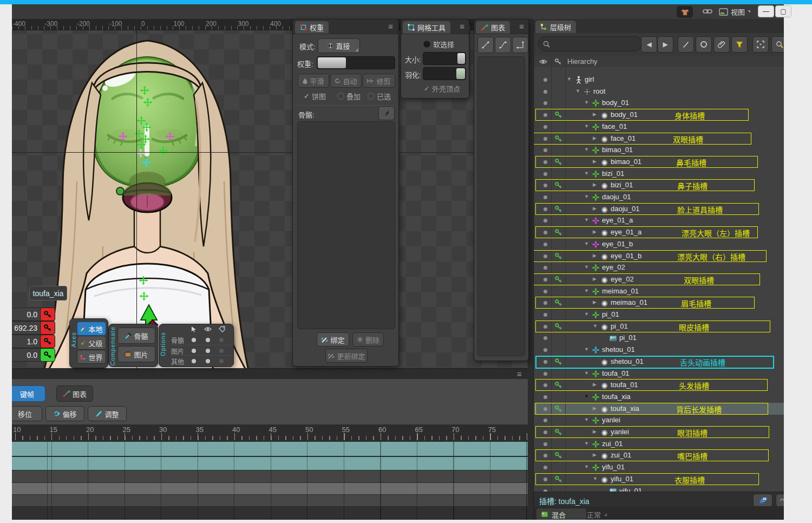 The height and width of the screenshot is (523, 812). I want to click on circle-filter-button, so click(704, 44).